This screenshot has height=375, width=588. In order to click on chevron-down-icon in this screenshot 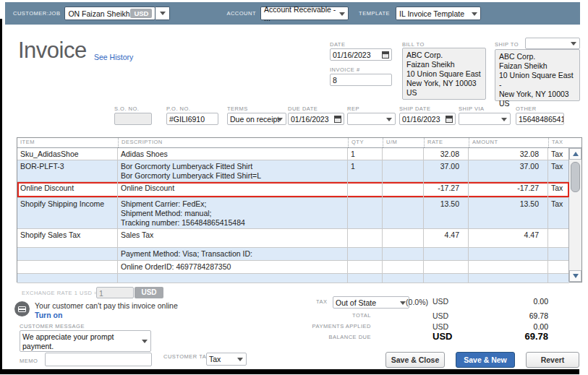, I will do `click(163, 13)`.